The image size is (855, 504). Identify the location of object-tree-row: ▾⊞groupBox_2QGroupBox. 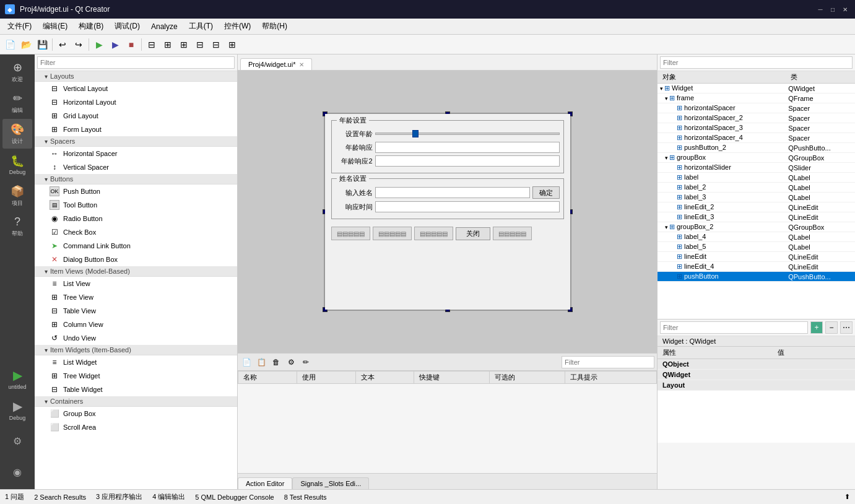
(757, 227).